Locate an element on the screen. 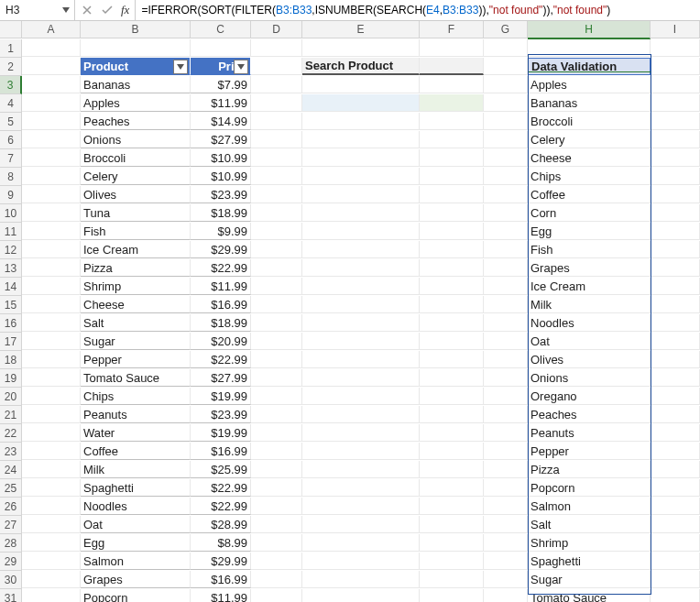 Image resolution: width=700 pixels, height=602 pixels. cell-I16 is located at coordinates (675, 323).